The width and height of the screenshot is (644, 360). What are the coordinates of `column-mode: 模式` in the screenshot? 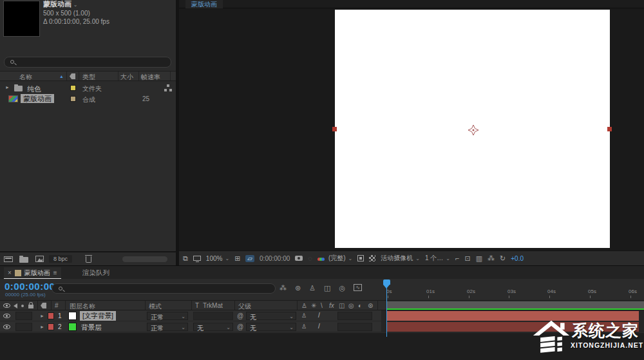 It's located at (155, 307).